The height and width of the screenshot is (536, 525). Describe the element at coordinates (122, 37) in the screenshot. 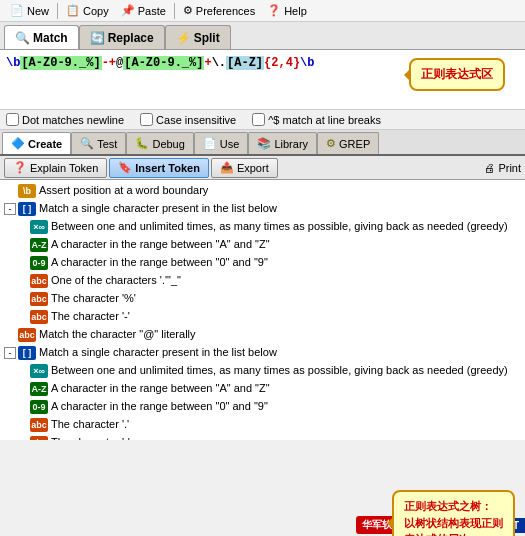

I see `tab-replace: 🔄 Replace` at that location.